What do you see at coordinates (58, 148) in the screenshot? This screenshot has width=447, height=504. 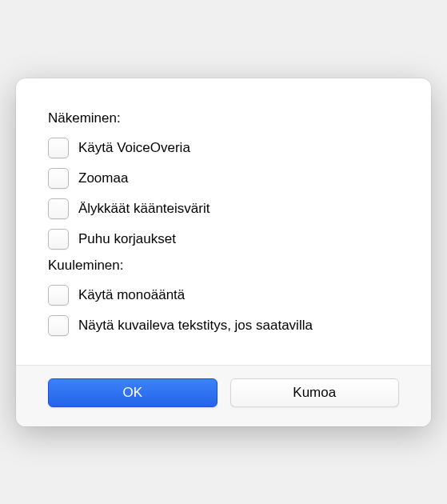 I see `checkbox-voiceover` at bounding box center [58, 148].